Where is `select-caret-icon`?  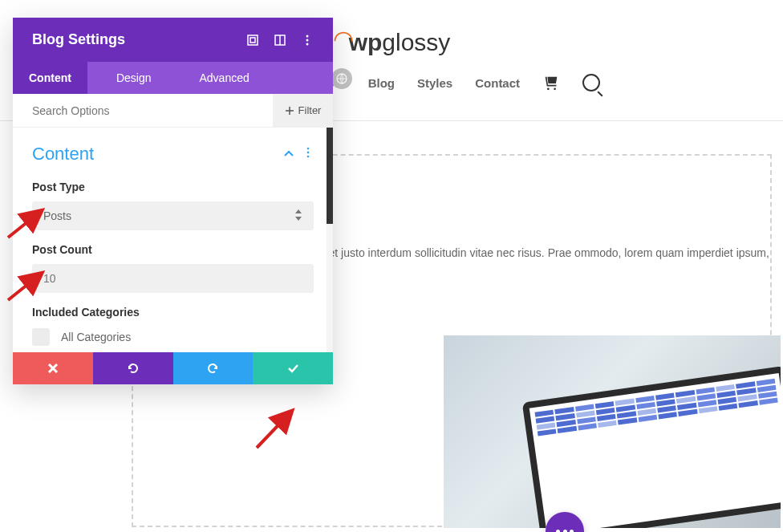
select-caret-icon is located at coordinates (298, 217).